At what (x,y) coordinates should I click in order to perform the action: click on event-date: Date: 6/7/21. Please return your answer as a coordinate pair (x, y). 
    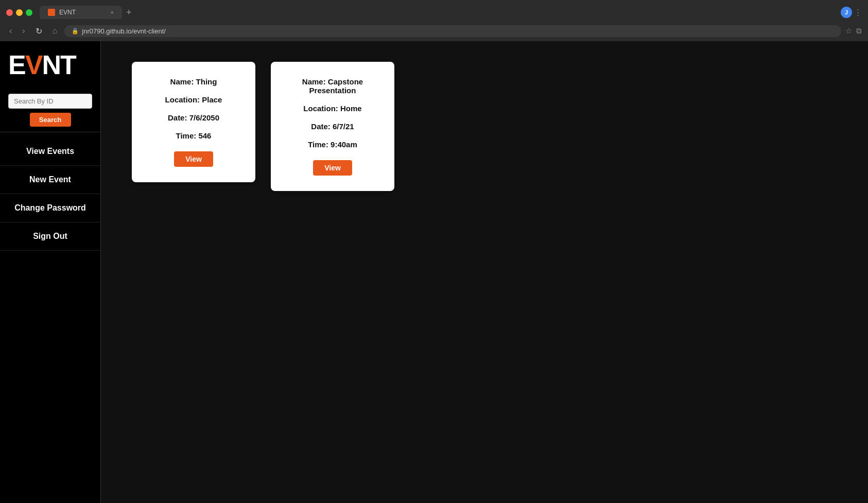
    Looking at the image, I should click on (333, 127).